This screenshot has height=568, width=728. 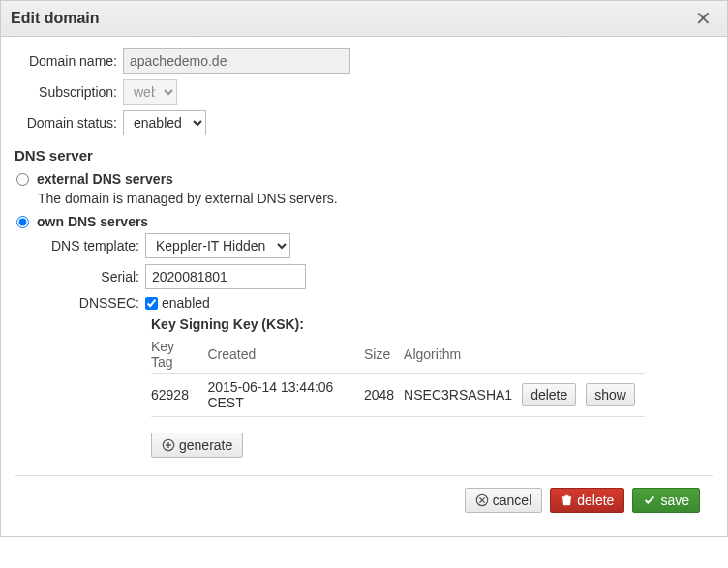 What do you see at coordinates (549, 395) in the screenshot?
I see `ksk-delete-button: delete` at bounding box center [549, 395].